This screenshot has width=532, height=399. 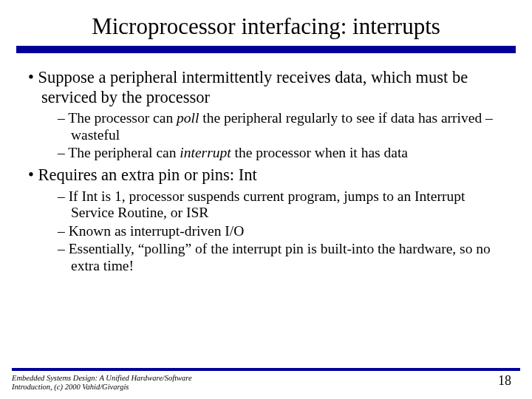 What do you see at coordinates (266, 87) in the screenshot?
I see `bullet-1: Suppose a peripheral intermittently rece…` at bounding box center [266, 87].